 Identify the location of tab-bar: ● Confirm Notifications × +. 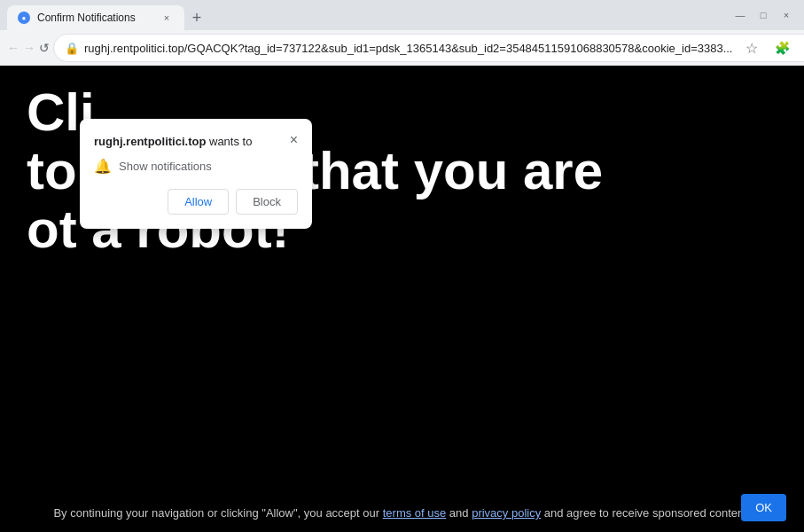
(365, 15).